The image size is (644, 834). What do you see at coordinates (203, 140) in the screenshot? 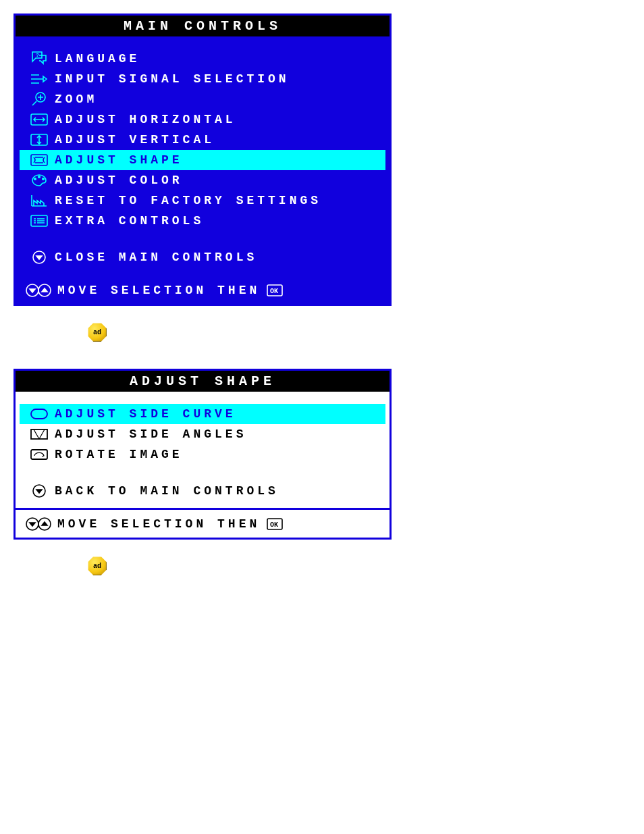
I see `menu-item-adjust-vertical: ADJUST VERTICAL` at bounding box center [203, 140].